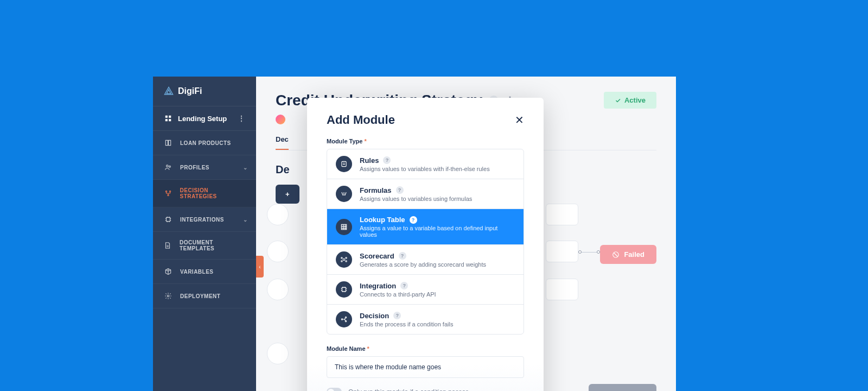 The width and height of the screenshot is (868, 391). Describe the element at coordinates (168, 272) in the screenshot. I see `cube-icon` at that location.